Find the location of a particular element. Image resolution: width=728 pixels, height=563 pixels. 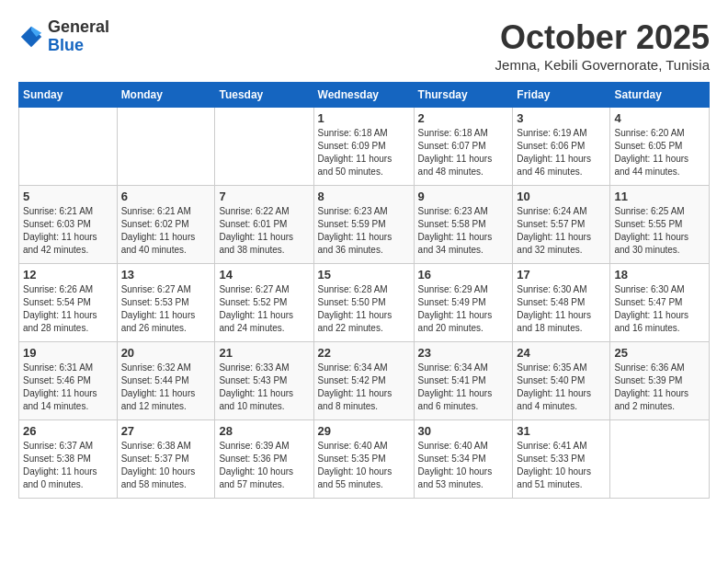

calendar-cell: 27Sunrise: 6:38 AM Sunset: 5:37 PM Dayli… is located at coordinates (165, 460).